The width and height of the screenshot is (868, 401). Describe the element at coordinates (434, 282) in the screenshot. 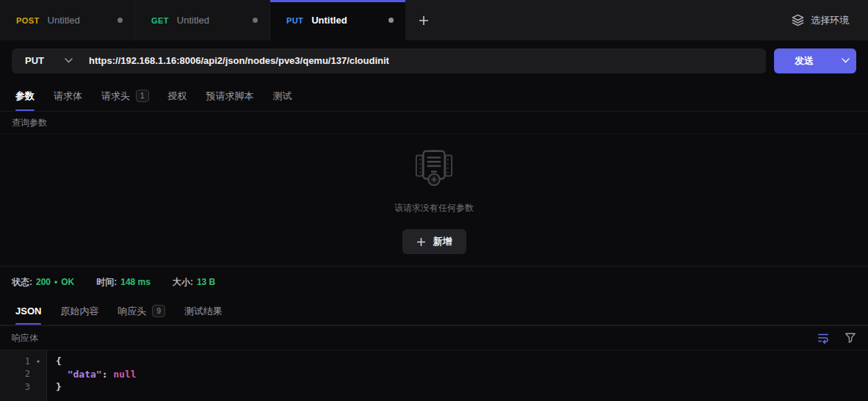

I see `response-status-row: 状态: 200 • OK 时间: 148 ms 大小: 13 B` at that location.